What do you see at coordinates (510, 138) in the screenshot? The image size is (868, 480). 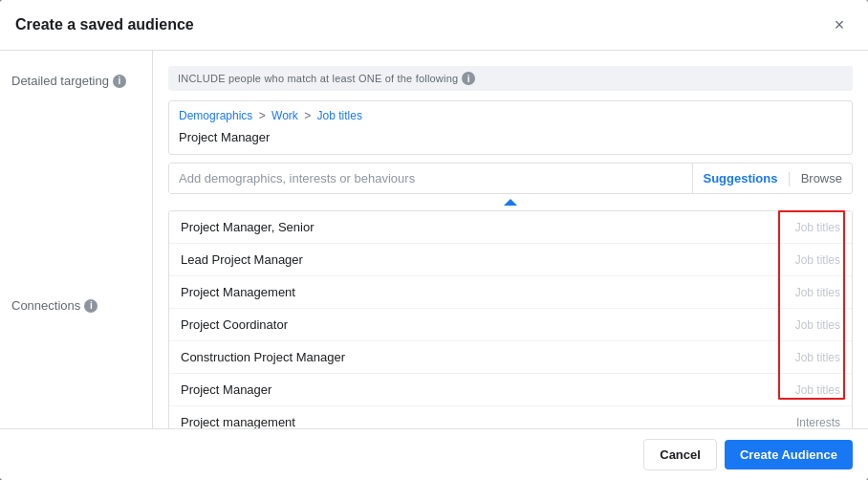 I see `selected-item: Project Manager` at bounding box center [510, 138].